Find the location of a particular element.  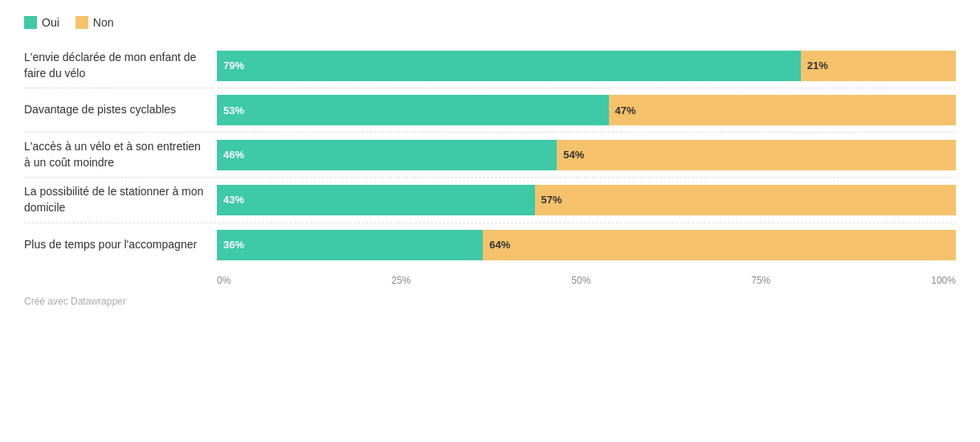

chart-row: Davantage de pistes cyclables53%47% is located at coordinates (490, 111).